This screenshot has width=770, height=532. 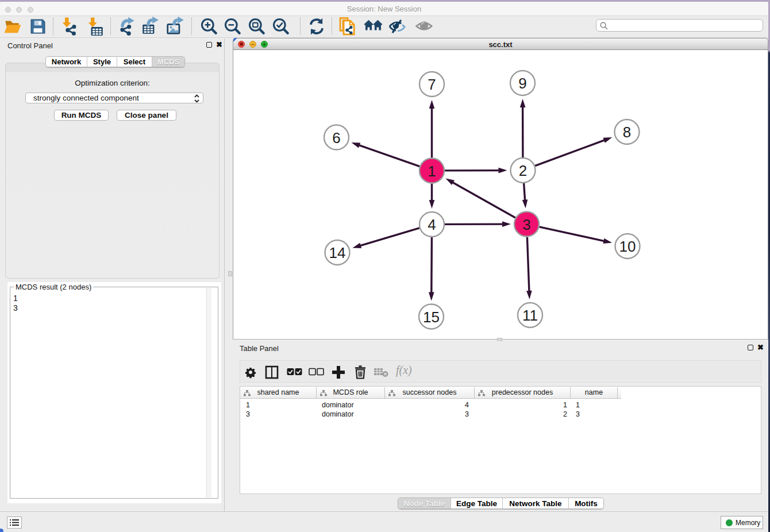 I want to click on svg-text: 6, so click(x=336, y=138).